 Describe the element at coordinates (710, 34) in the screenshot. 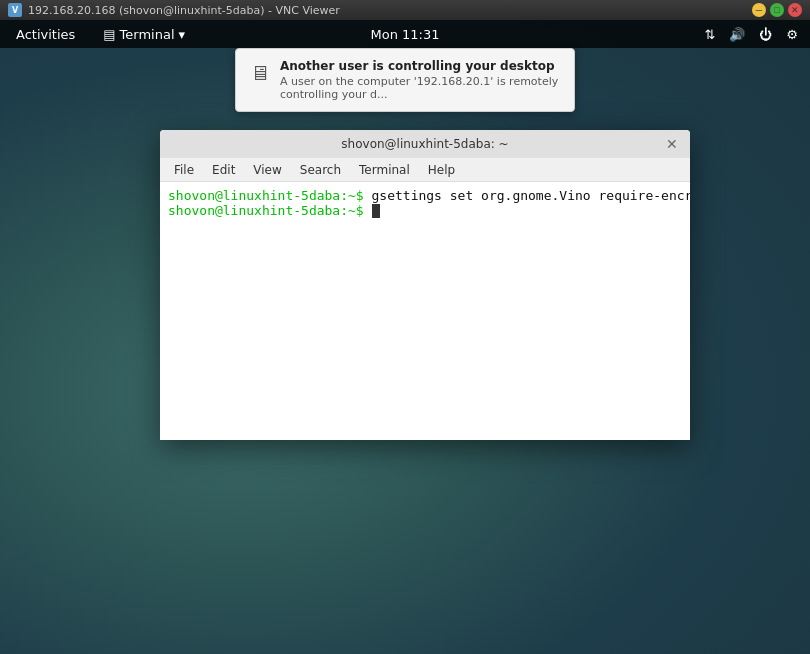

I see `network-icon: ⇅` at that location.